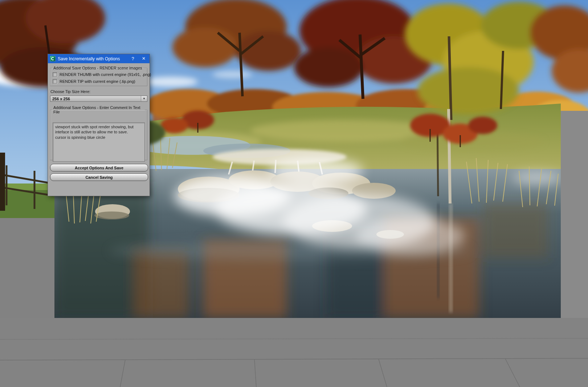 This screenshot has height=387, width=588. I want to click on dialog-titlebar: Save Incrementally with Options ? ✕, so click(99, 59).